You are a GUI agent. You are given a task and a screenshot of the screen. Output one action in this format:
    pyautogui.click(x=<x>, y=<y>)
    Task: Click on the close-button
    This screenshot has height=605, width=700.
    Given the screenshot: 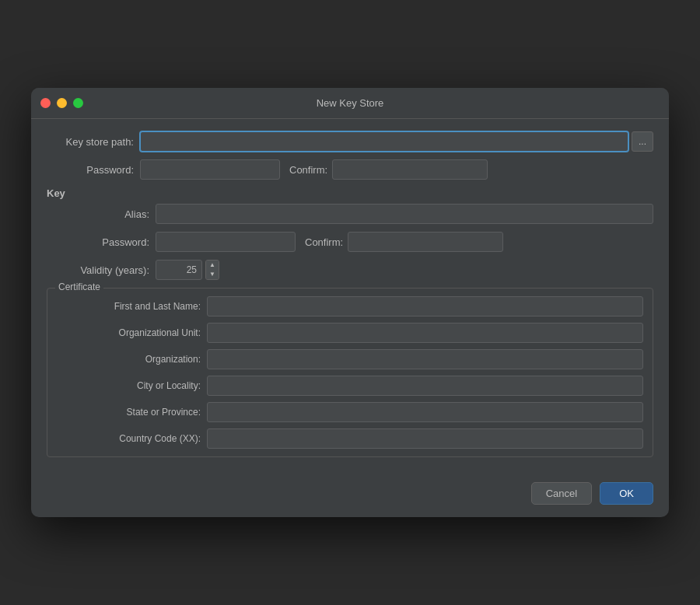 What is the action you would take?
    pyautogui.click(x=45, y=103)
    